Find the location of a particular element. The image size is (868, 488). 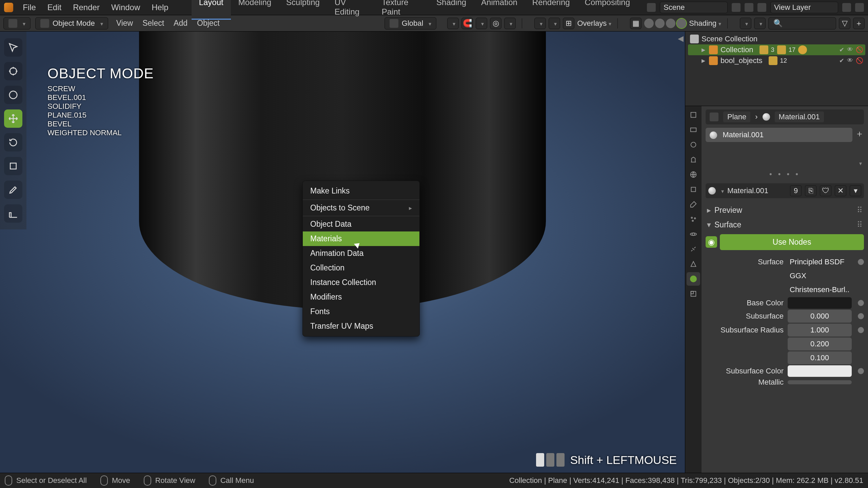

workspace-tab-sculpting: Sculpting is located at coordinates (303, 10).